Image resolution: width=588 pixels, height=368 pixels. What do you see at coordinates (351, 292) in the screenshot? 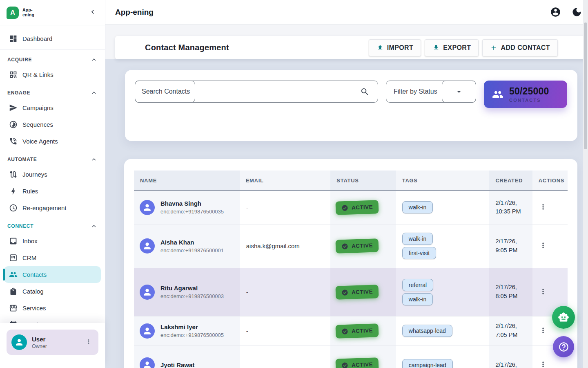
I see `table-row: Ritu Agarwalenc:demo:+919876500003-ACTIV…` at bounding box center [351, 292].